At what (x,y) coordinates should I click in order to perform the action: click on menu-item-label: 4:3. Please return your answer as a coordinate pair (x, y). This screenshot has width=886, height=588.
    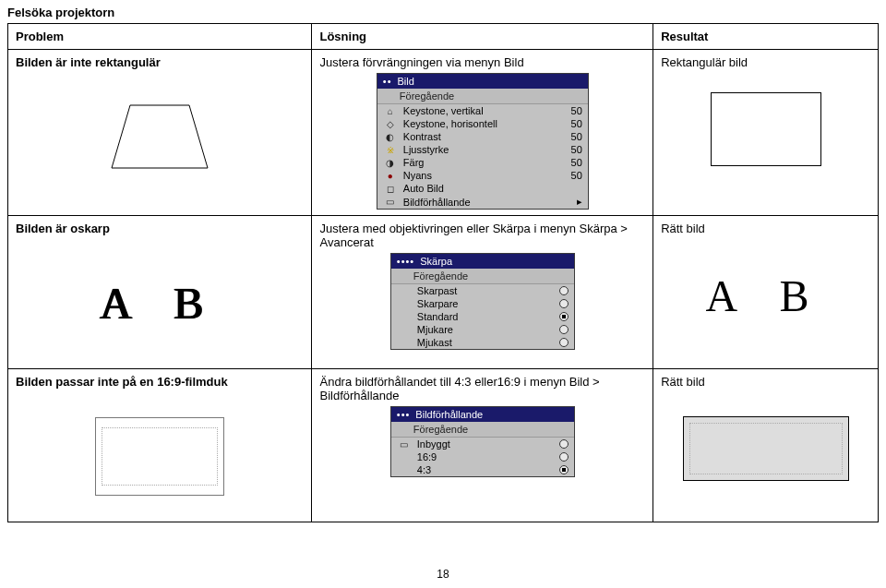
    Looking at the image, I should click on (485, 470).